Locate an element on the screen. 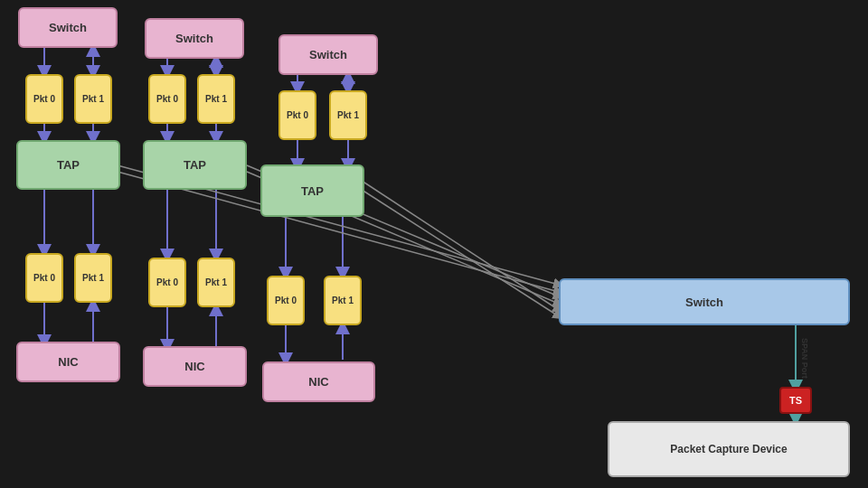 Image resolution: width=868 pixels, height=488 pixels. span-port-label: SPAN Port is located at coordinates (805, 358).